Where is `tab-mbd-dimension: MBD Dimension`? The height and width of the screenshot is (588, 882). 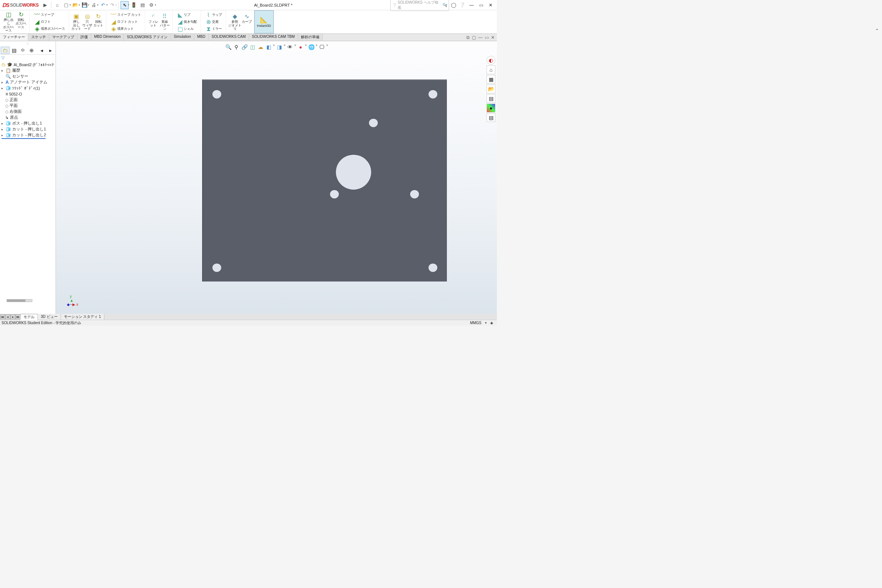 tab-mbd-dimension: MBD Dimension is located at coordinates (107, 38).